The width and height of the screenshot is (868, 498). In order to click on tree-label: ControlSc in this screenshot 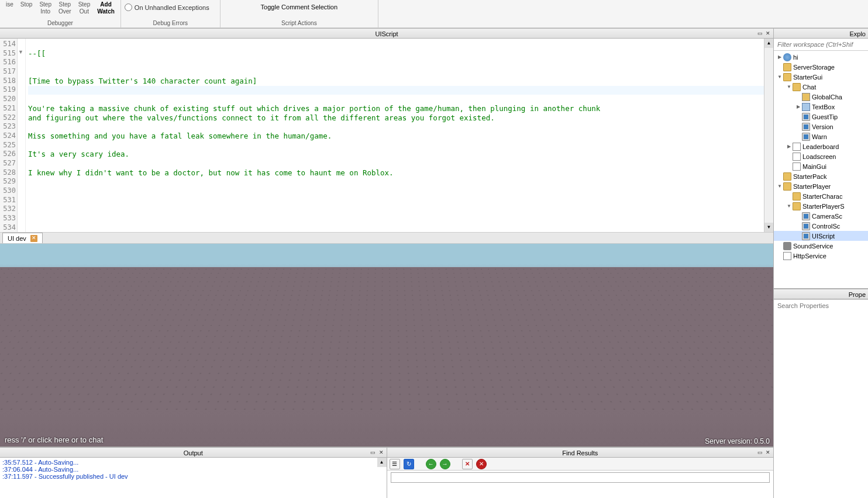, I will do `click(826, 226)`.